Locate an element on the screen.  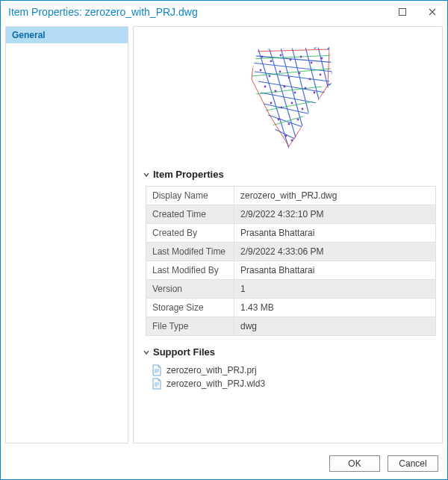
section-title: Item Properties is located at coordinates (188, 175).